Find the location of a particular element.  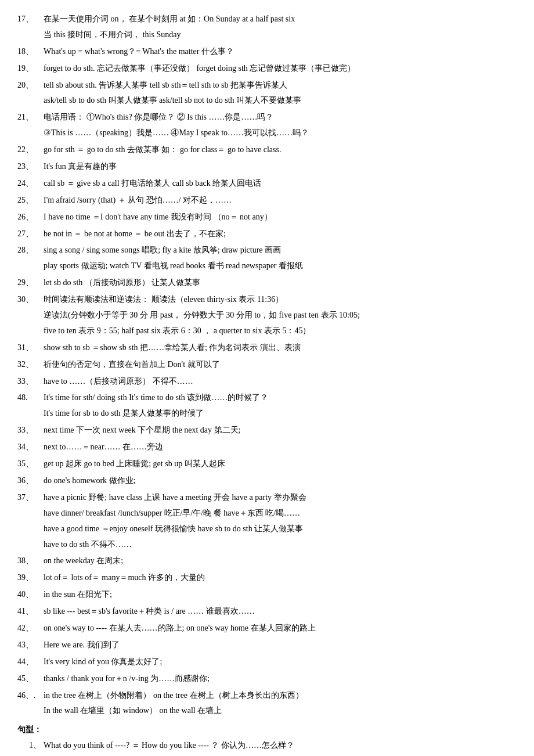

entry-line: It's very kind of you 你真是太好了; is located at coordinates (280, 662).